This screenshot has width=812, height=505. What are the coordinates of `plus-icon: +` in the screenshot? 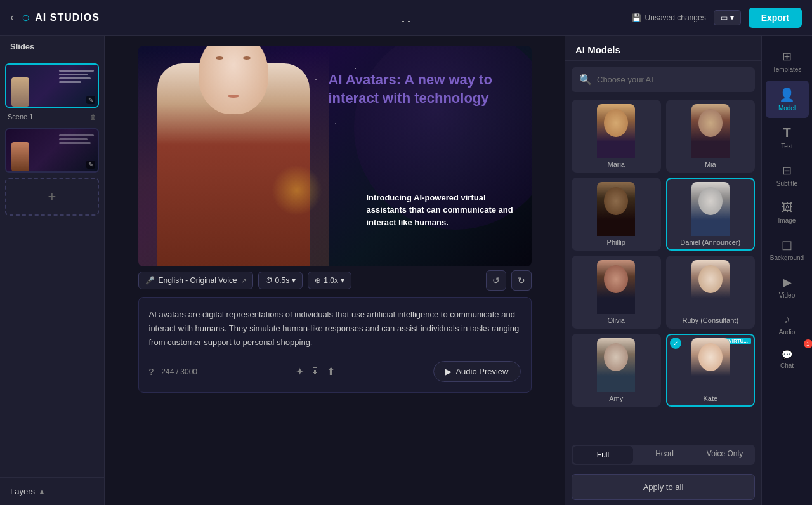 It's located at (52, 197).